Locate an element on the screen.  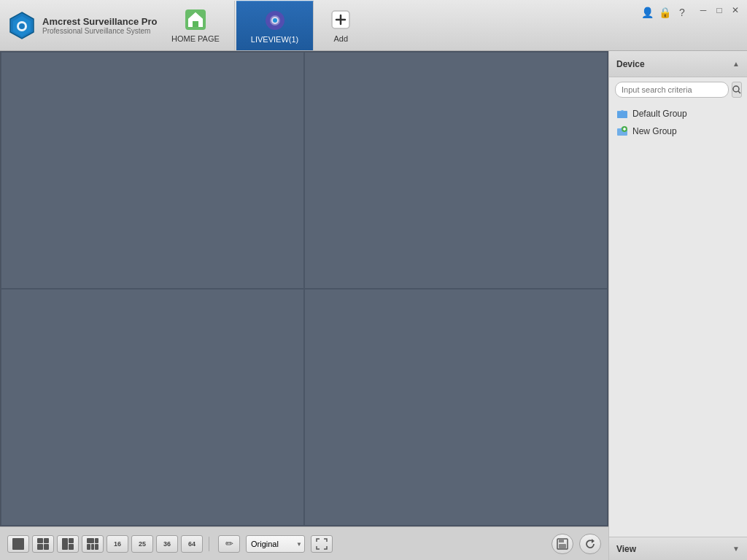
tab-add-label: Add is located at coordinates (341, 39).